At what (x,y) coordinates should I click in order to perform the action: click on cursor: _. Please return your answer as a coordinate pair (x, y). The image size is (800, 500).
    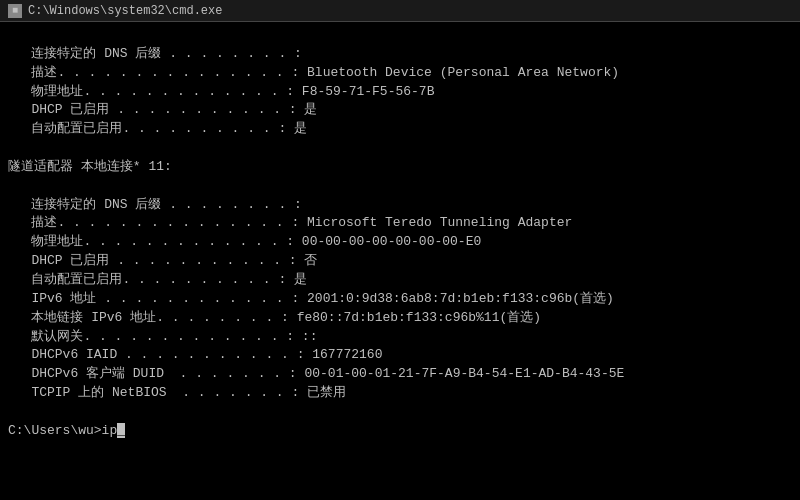
    Looking at the image, I should click on (121, 430).